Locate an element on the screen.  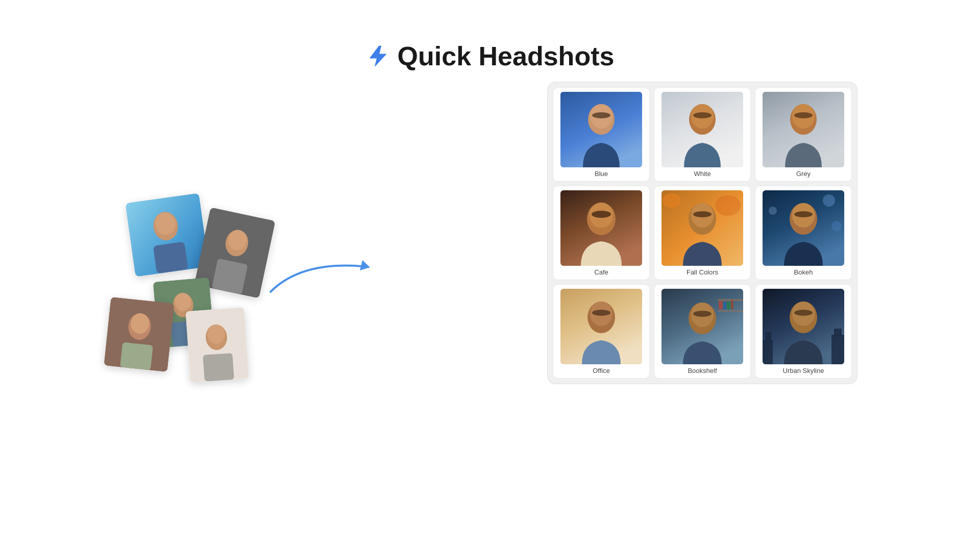
headshot-label-fall-colors: Fall Colors is located at coordinates (702, 272).